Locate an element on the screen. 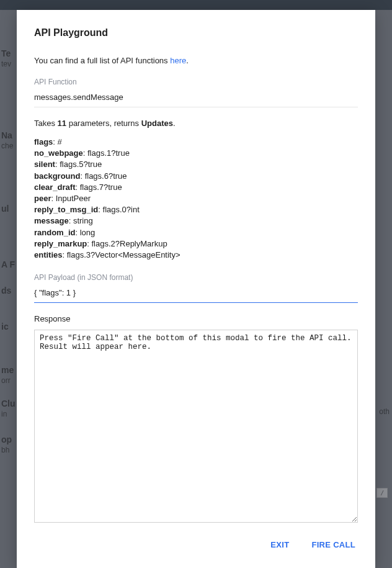 This screenshot has width=392, height=568. param-row: clear_draft: flags.7?true is located at coordinates (196, 187).